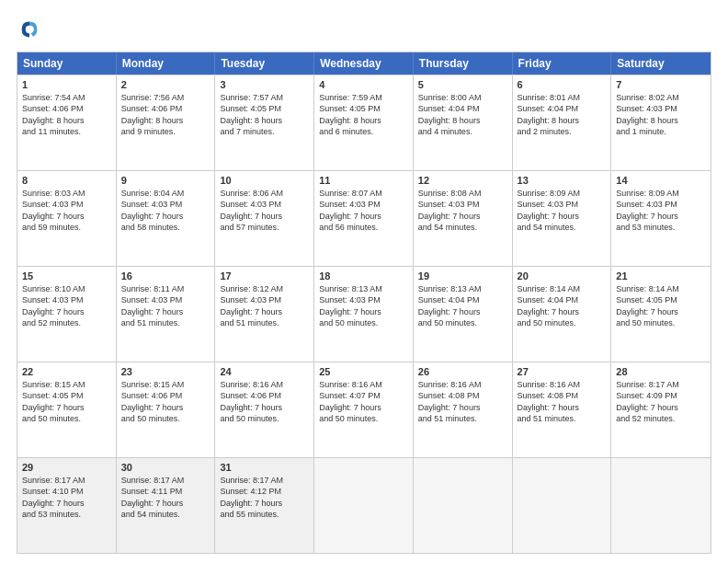 Image resolution: width=728 pixels, height=563 pixels. I want to click on cell-info: Sunrise: 8:03 AMSunset: 4:03 PMDaylight:…, so click(66, 210).